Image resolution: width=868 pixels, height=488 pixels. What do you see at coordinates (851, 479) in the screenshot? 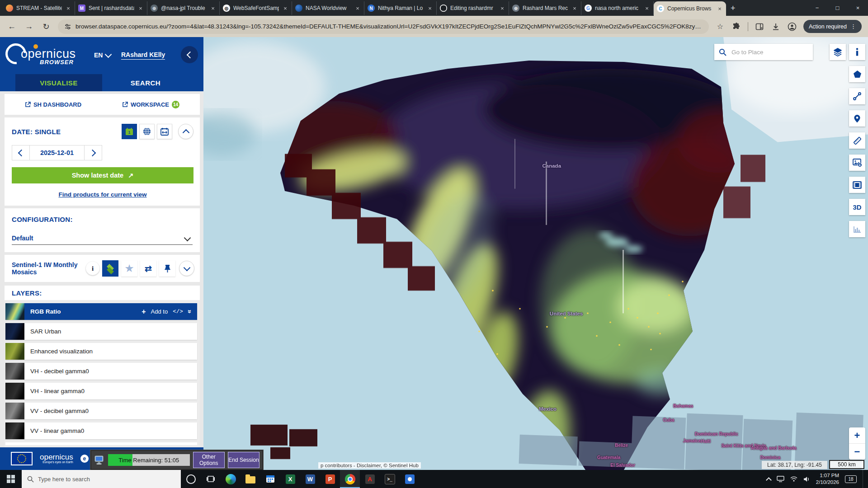
I see `notification-center-button: 18` at bounding box center [851, 479].